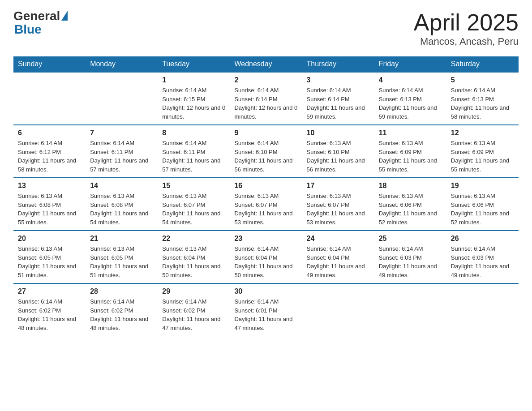 This screenshot has width=532, height=411. I want to click on day-number: 14, so click(122, 186).